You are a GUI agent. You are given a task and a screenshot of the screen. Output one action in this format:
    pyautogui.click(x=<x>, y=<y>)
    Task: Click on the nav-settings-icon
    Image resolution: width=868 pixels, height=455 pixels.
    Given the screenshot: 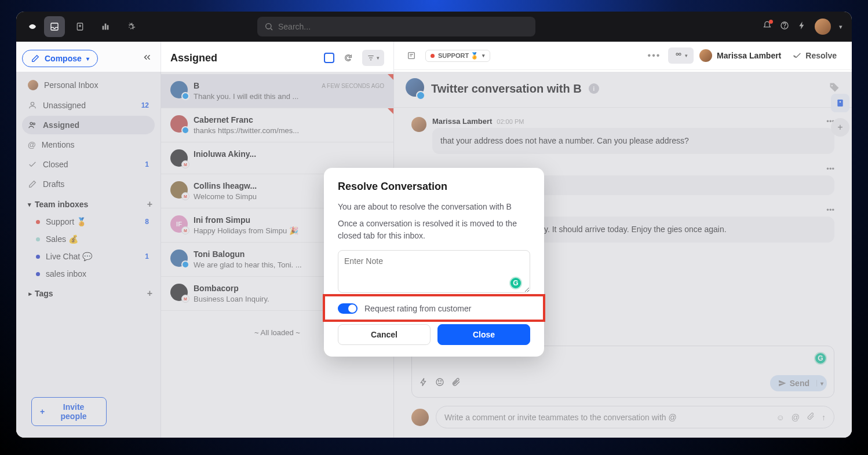 What is the action you would take?
    pyautogui.click(x=131, y=27)
    